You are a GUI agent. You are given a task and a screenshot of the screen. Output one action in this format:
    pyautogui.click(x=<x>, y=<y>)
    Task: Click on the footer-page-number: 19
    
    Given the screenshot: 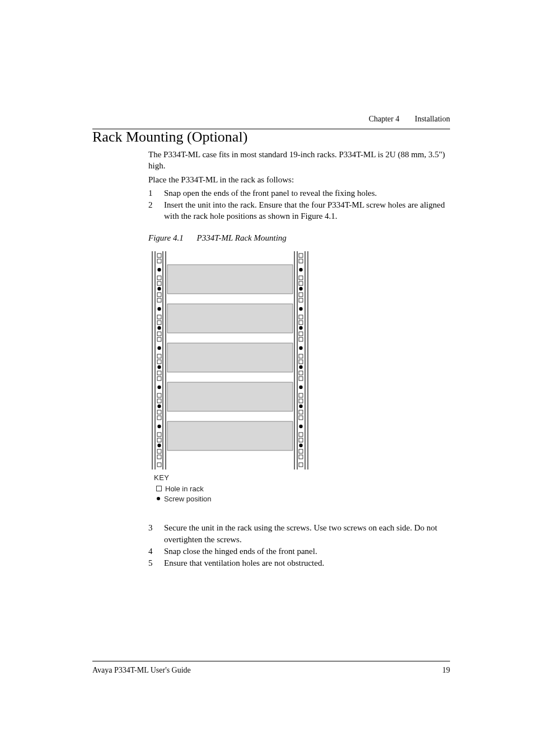 What is the action you would take?
    pyautogui.click(x=446, y=670)
    